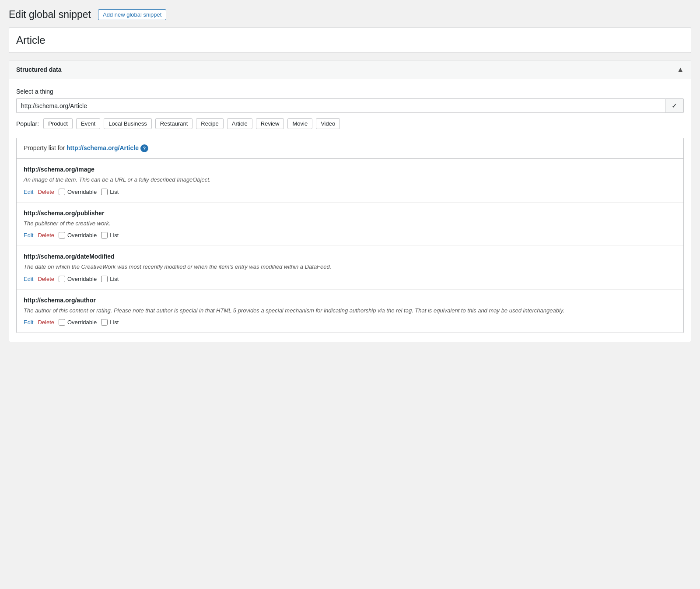 The image size is (700, 589). I want to click on popular-tag: Recipe, so click(210, 123).